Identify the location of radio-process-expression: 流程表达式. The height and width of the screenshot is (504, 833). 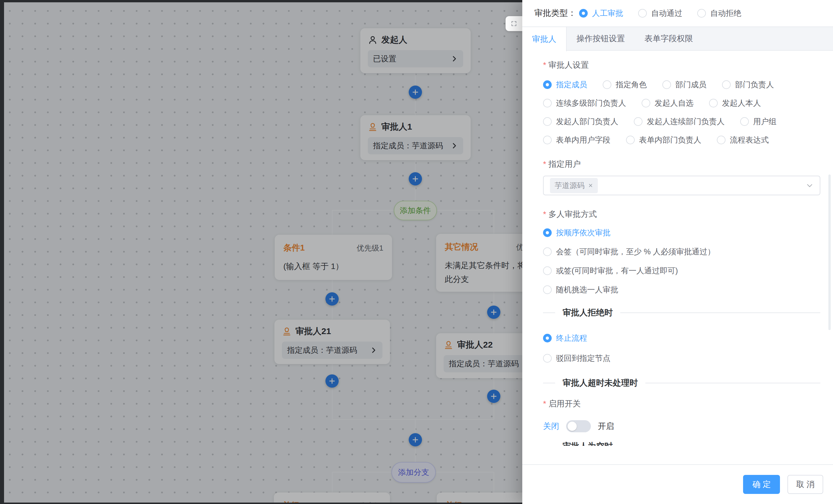
(743, 140).